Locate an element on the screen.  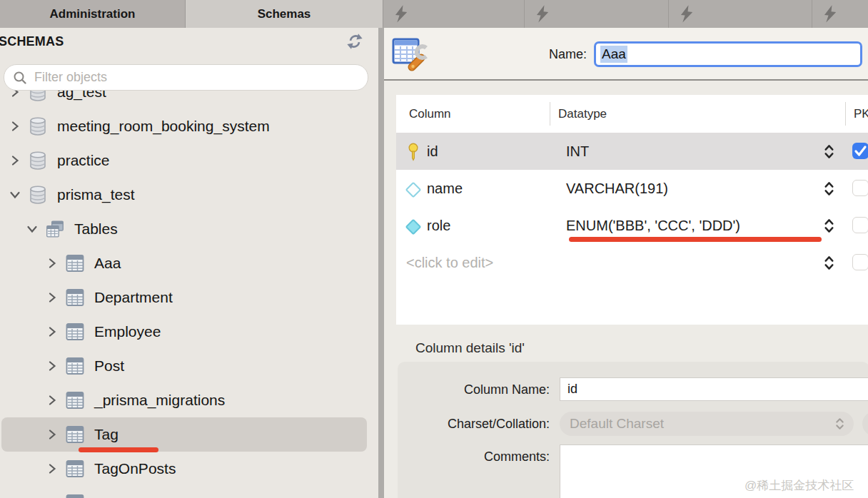
comments-label: Comments: is located at coordinates (474, 457).